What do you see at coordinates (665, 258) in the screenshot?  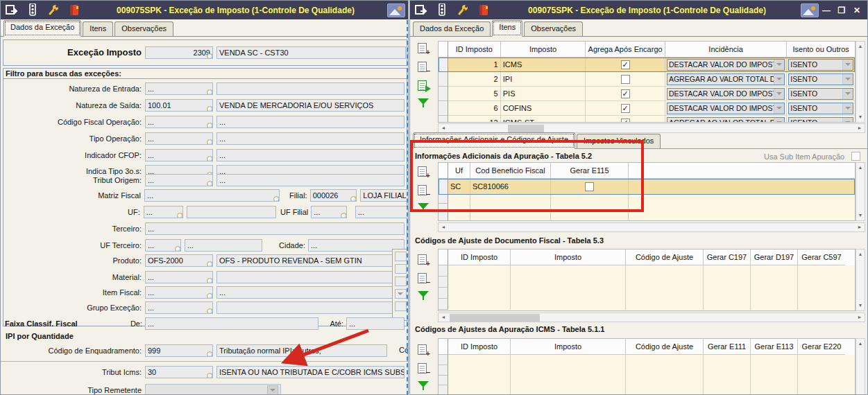 I see `col-header: Código de Ajuste` at bounding box center [665, 258].